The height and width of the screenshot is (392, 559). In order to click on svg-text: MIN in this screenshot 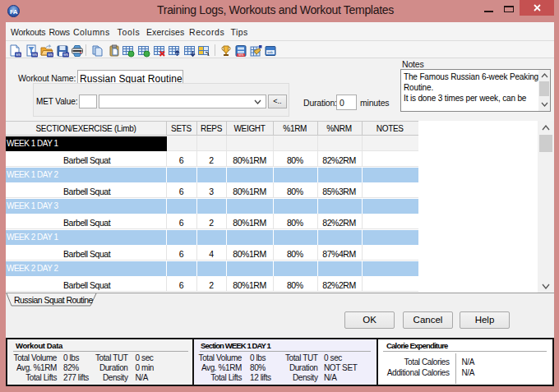, I will do `click(240, 55)`.